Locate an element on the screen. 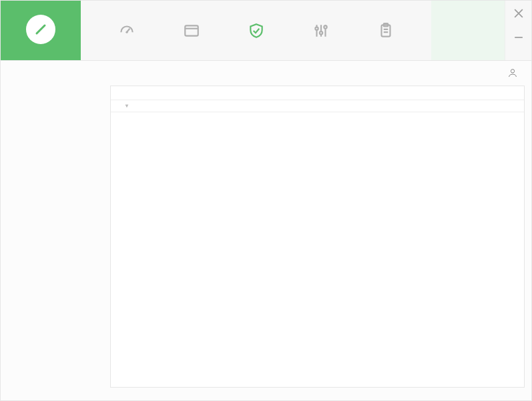  clipboard-icon is located at coordinates (386, 31).